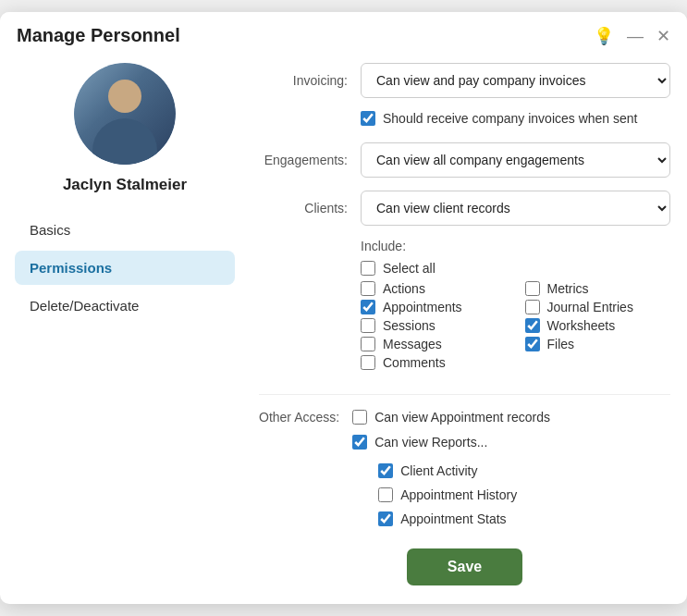  Describe the element at coordinates (125, 114) in the screenshot. I see `avatar-image` at that location.